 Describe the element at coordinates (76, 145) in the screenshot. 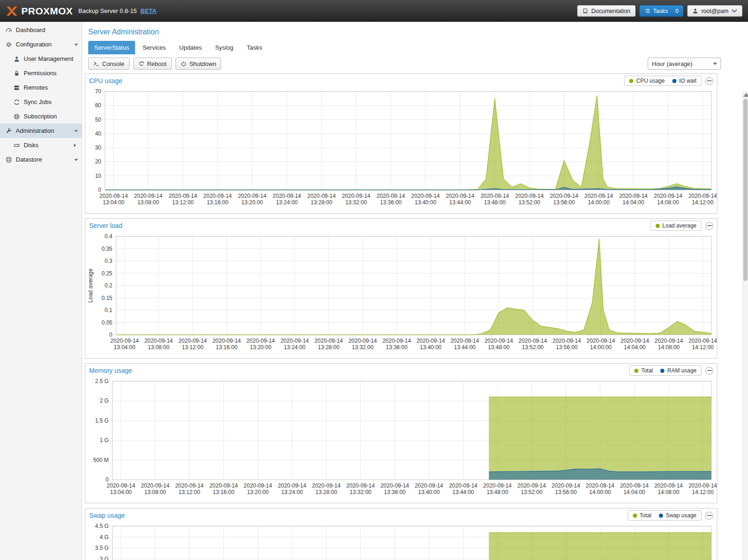

I see `chevron-right-icon` at that location.